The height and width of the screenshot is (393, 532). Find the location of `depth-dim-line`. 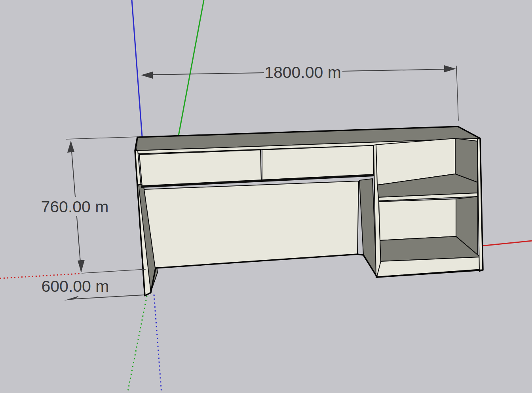

depth-dim-line is located at coordinates (106, 297).